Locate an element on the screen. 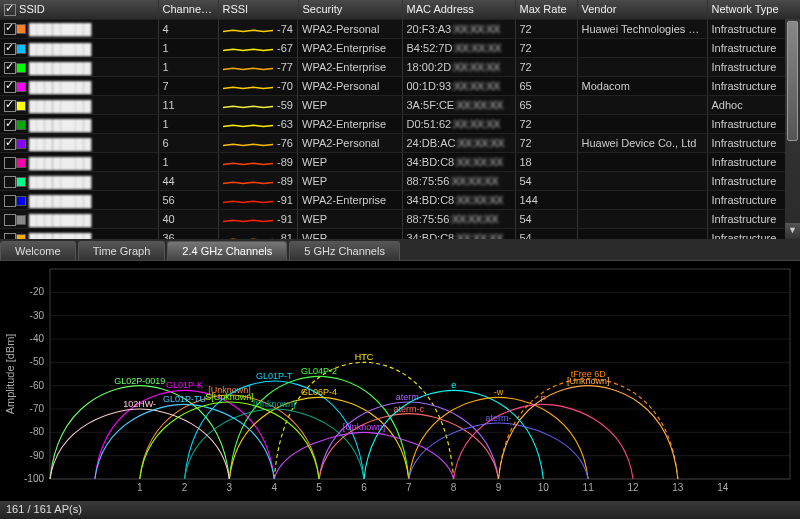 The height and width of the screenshot is (519, 800). svg-text: -50 is located at coordinates (38, 362).